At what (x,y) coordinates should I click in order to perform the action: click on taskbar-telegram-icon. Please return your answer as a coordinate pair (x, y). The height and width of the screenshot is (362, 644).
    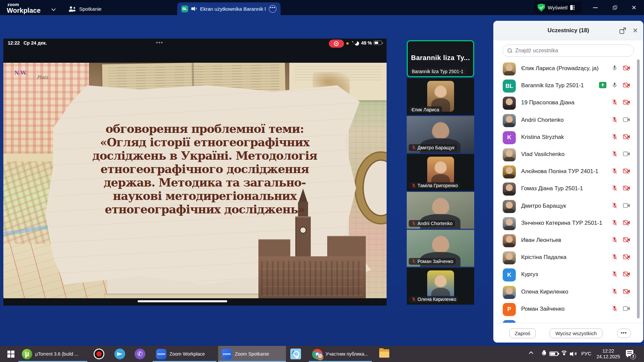
    Looking at the image, I should click on (120, 354).